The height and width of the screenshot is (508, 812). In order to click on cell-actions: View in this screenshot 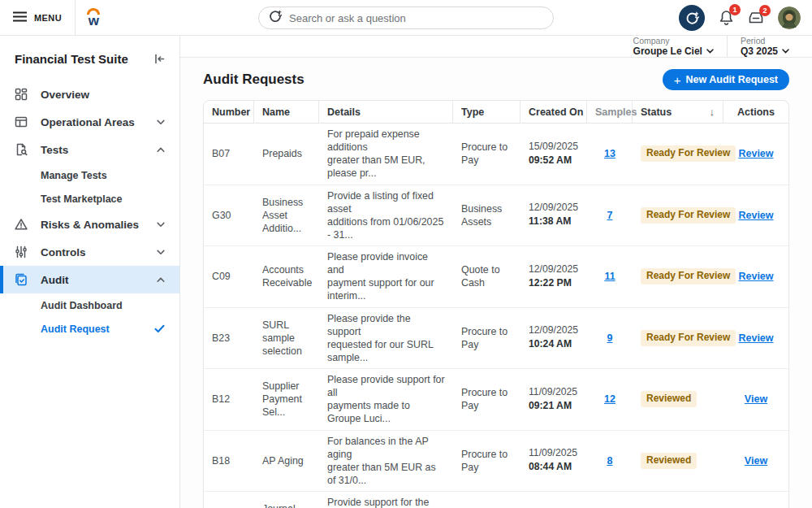, I will do `click(756, 461)`.